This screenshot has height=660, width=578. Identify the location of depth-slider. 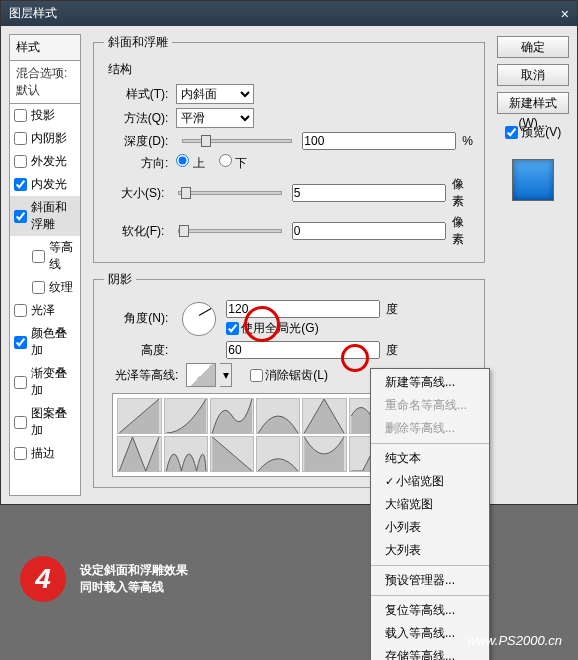
(237, 141).